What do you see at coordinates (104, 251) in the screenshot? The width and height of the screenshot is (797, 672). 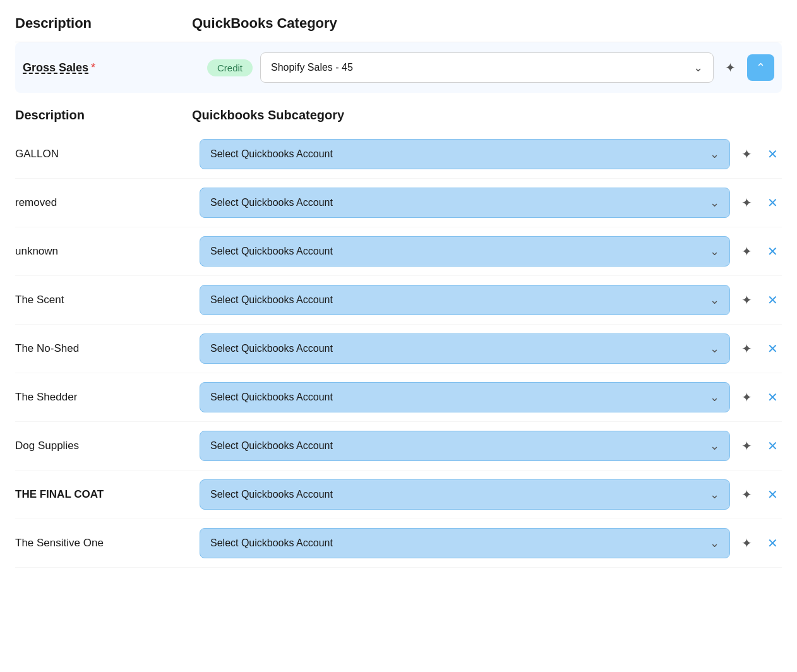 I see `subcategory-description-label: unknown` at bounding box center [104, 251].